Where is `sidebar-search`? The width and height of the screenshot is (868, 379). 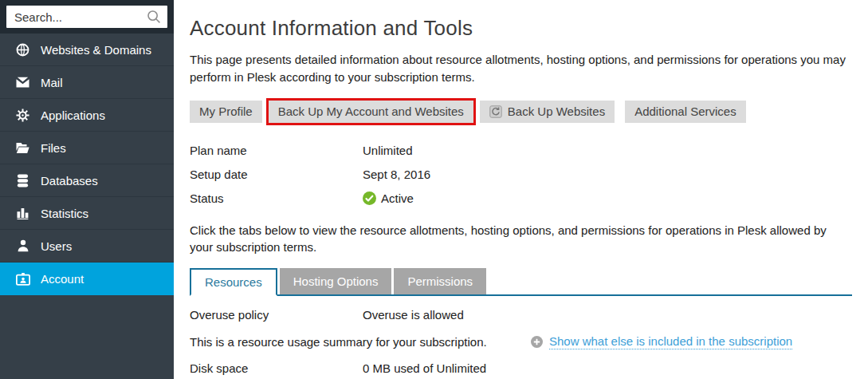 sidebar-search is located at coordinates (87, 17).